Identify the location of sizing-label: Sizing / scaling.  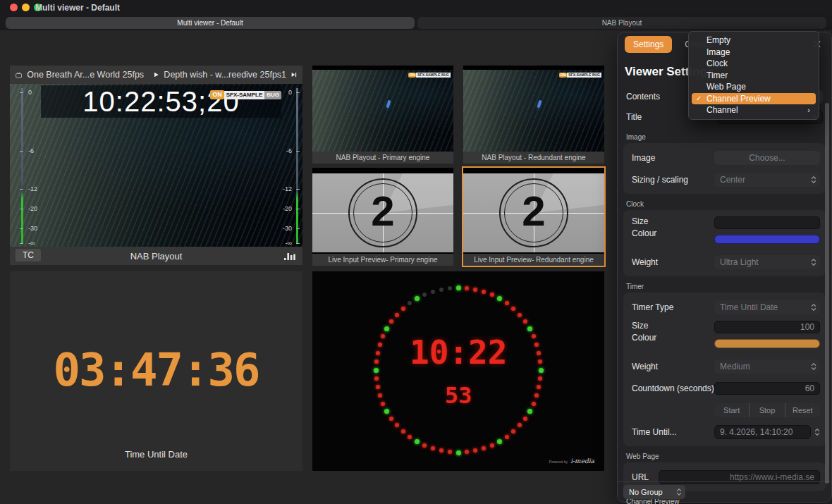
(673, 180).